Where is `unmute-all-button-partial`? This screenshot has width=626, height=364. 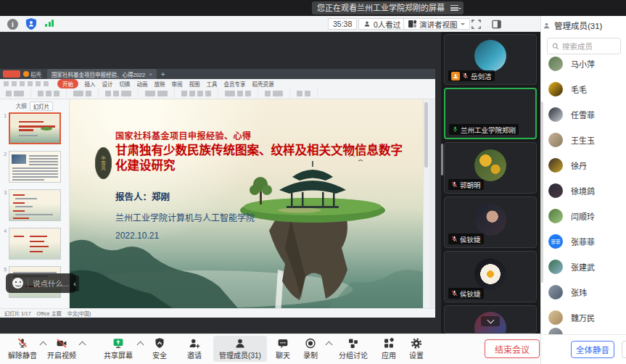
unmute-all-button-partial is located at coordinates (624, 349).